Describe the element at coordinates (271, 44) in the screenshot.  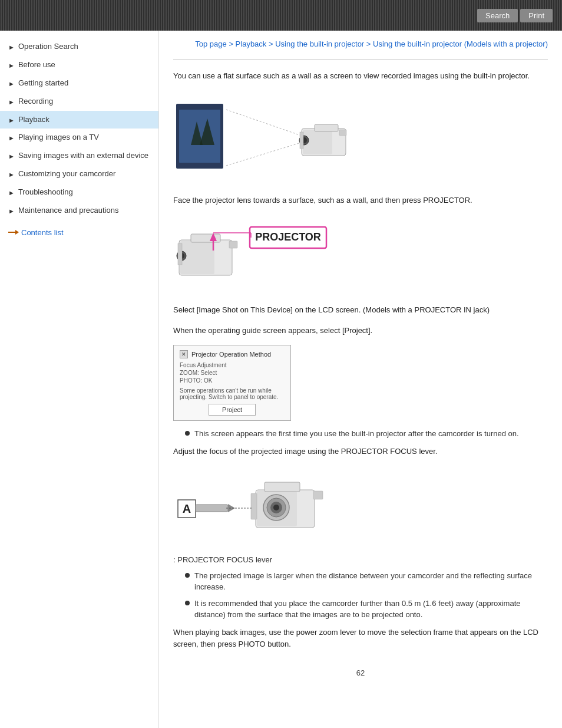
I see `breadcrumb-sep2: >` at that location.